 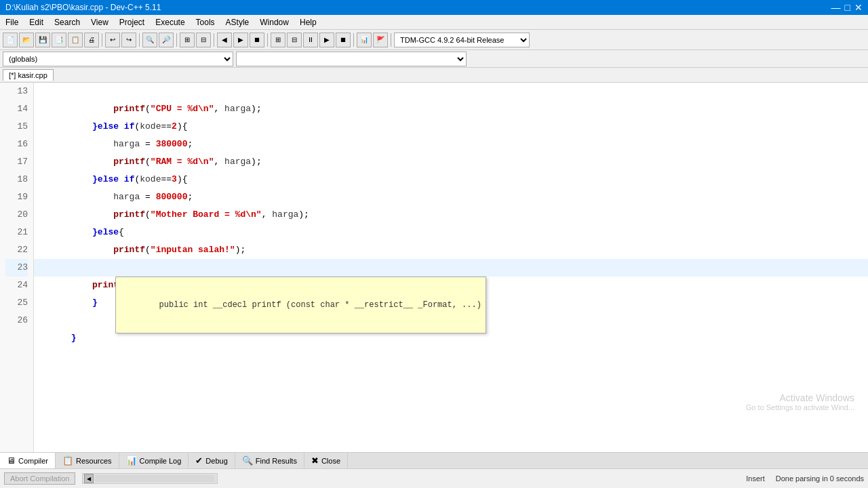 What do you see at coordinates (111, 179) in the screenshot?
I see `else-17: else` at bounding box center [111, 179].